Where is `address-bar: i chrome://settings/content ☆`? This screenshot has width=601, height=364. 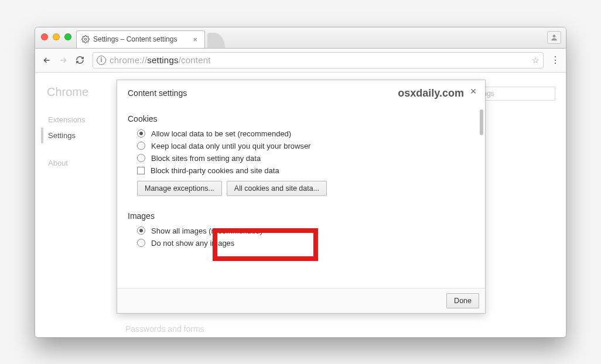 address-bar: i chrome://settings/content ☆ is located at coordinates (318, 60).